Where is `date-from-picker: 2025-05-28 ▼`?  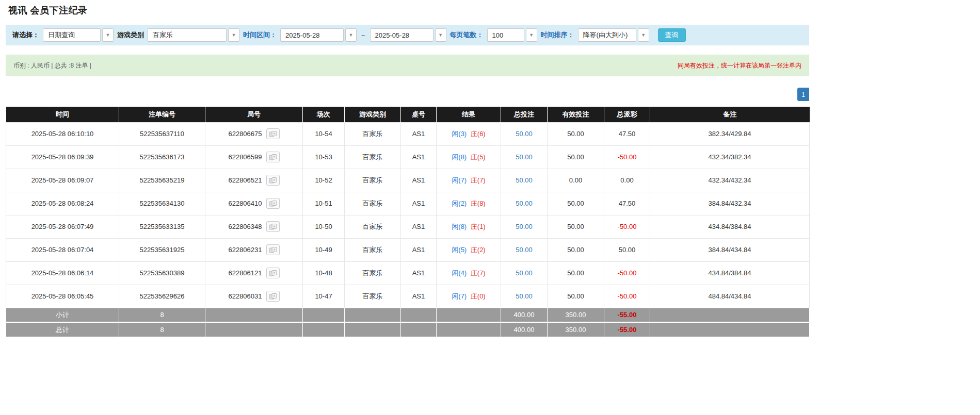 date-from-picker: 2025-05-28 ▼ is located at coordinates (318, 35).